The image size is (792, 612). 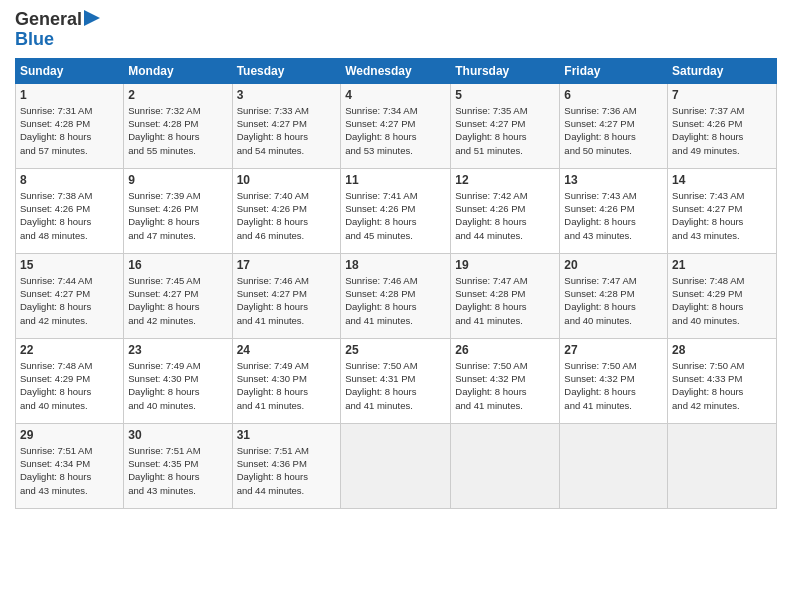 I want to click on day-number: 1, so click(x=70, y=95).